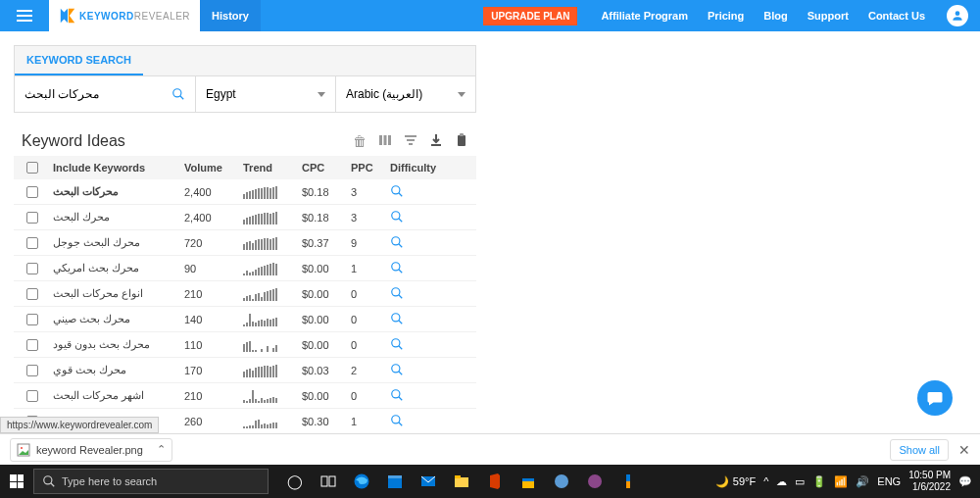 The width and height of the screenshot is (980, 498). What do you see at coordinates (735, 482) in the screenshot?
I see `weather-widget: 🌙59°F` at bounding box center [735, 482].